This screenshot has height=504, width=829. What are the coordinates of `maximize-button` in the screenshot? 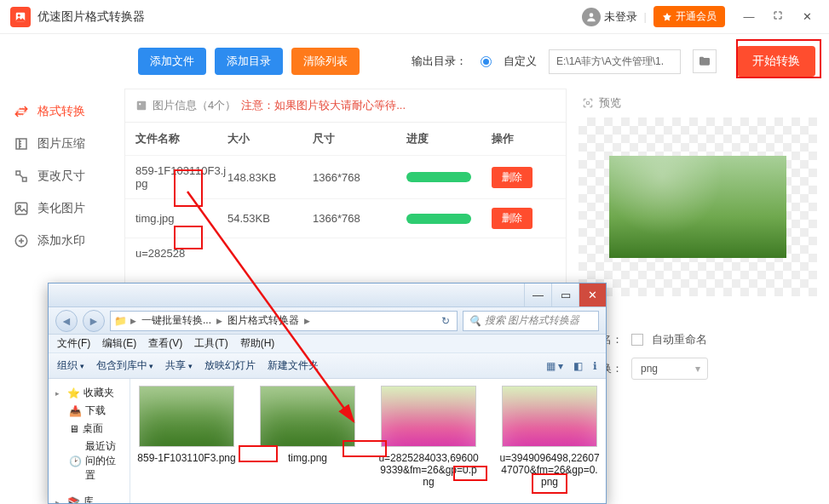 It's located at (778, 17).